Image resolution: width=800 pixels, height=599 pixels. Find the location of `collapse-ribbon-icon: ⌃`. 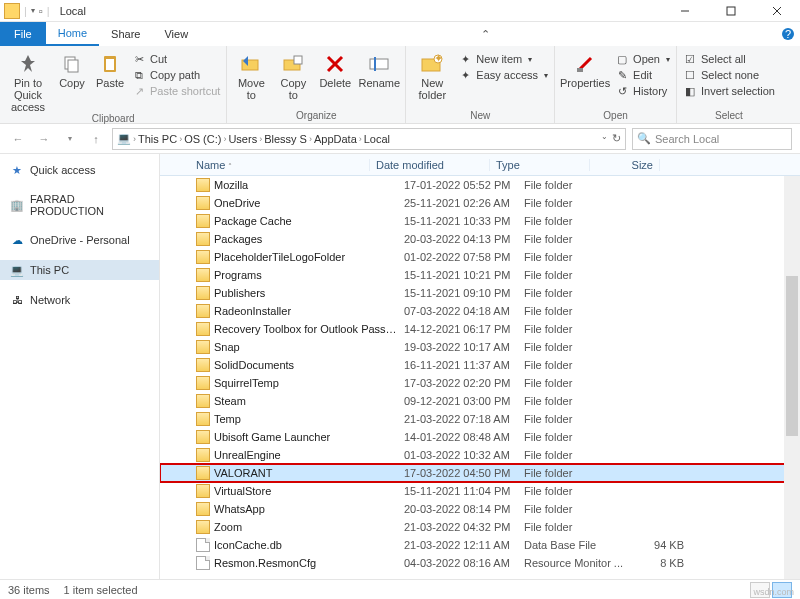

collapse-ribbon-icon: ⌃ is located at coordinates (486, 34).